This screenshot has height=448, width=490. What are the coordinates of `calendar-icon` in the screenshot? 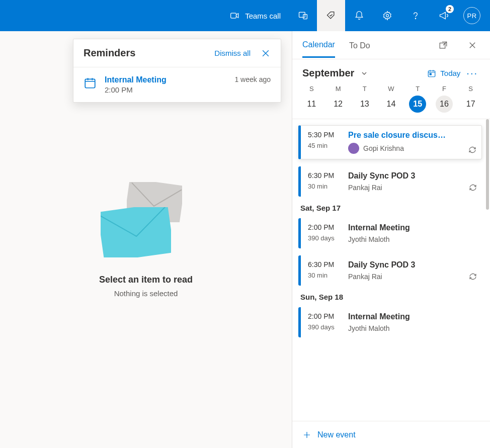 It's located at (90, 84).